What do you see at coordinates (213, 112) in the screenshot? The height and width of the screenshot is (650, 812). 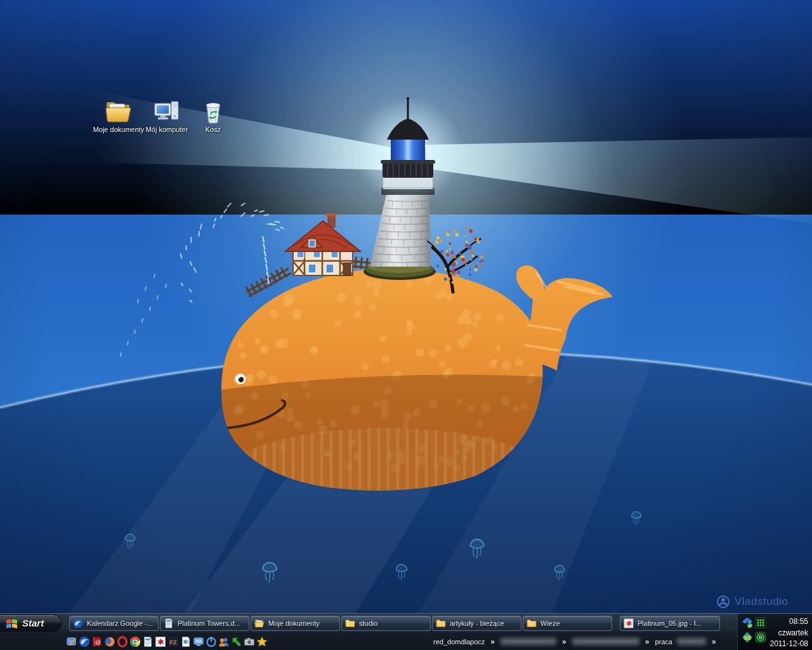 I see `recycle-bin-icon` at bounding box center [213, 112].